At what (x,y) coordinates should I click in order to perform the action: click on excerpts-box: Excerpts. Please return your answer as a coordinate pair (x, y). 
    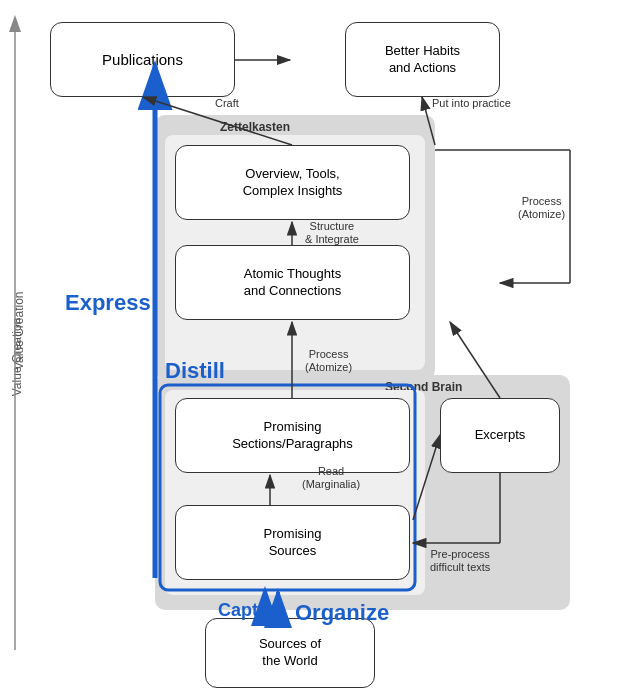
    Looking at the image, I should click on (500, 436).